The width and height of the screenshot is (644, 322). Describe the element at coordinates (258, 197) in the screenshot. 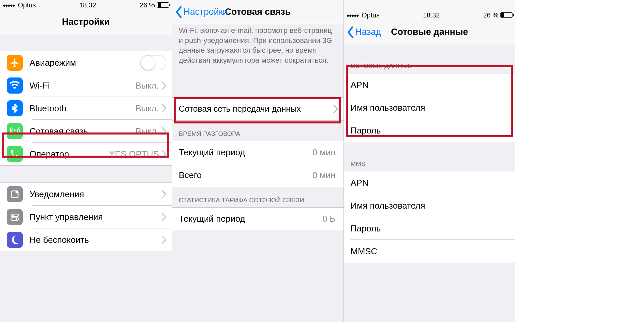

I see `header-stats: СТАТИСТИКА ТАРИФА СОТОВОЙ СВЯЗИ` at that location.